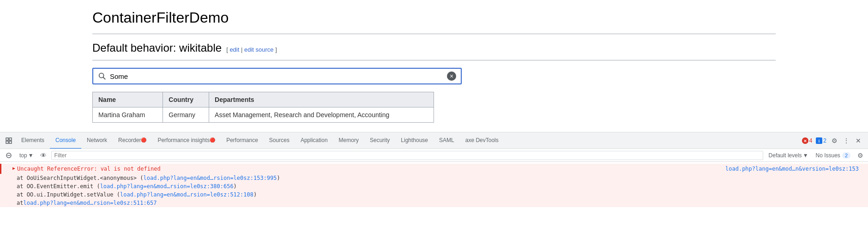 This screenshot has height=238, width=868. I want to click on levels-dropdown: Default levels ▼, so click(789, 155).